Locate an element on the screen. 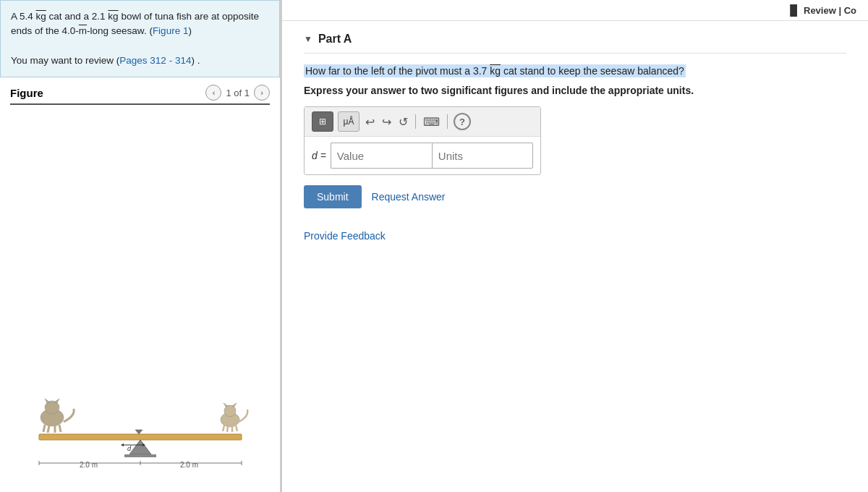 The width and height of the screenshot is (868, 492). figure-nav: ‹ 1 of 1 › is located at coordinates (237, 93).